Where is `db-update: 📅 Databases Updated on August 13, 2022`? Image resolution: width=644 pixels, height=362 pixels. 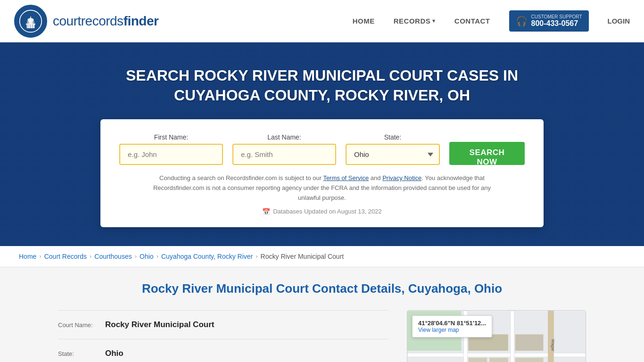
db-update: 📅 Databases Updated on August 13, 2022 is located at coordinates (322, 212).